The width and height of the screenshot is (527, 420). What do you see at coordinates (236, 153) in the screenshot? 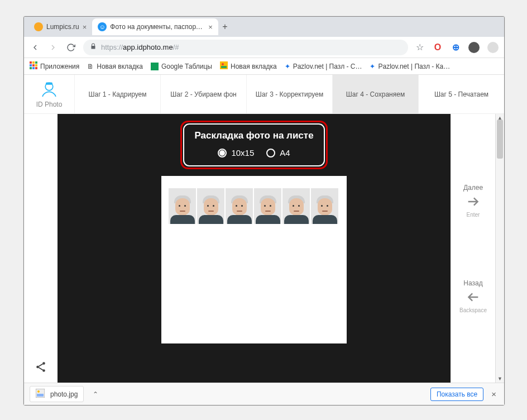
I see `radio-10x15: 10х15` at bounding box center [236, 153].